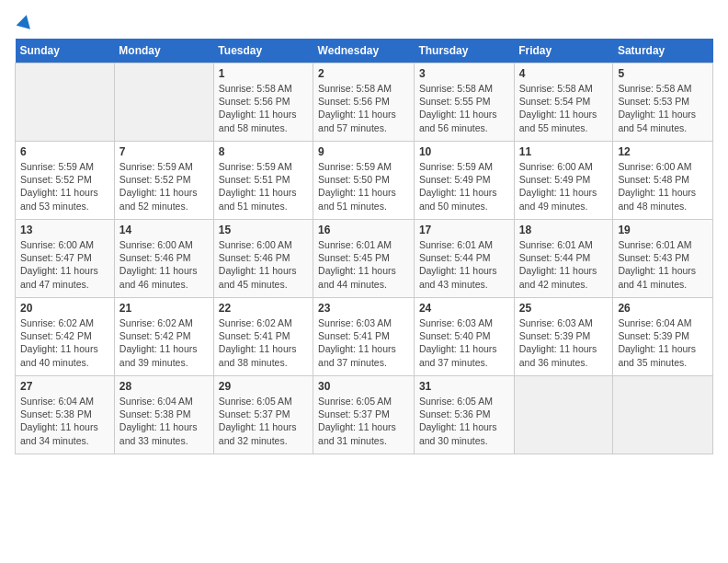  I want to click on day-detail: Sunrise: 5:59 AM Sunset: 5:51 PM Dayligh…, so click(263, 186).